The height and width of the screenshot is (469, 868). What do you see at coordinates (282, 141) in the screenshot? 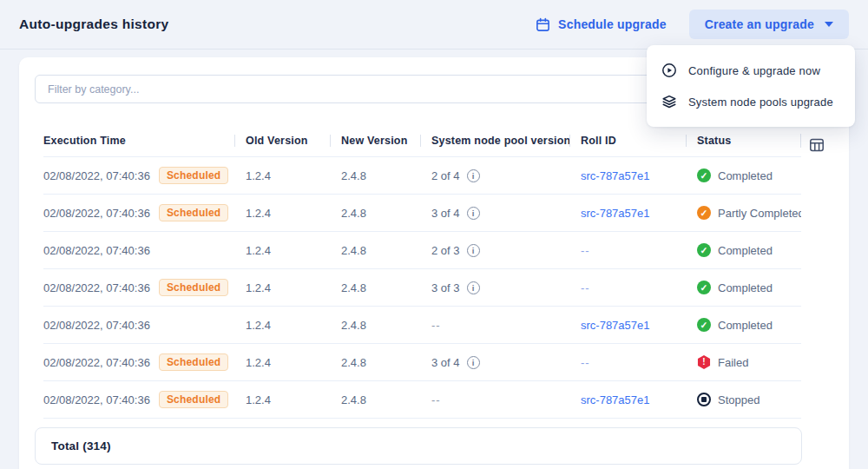
I see `column-header-old-version: Old Version` at bounding box center [282, 141].